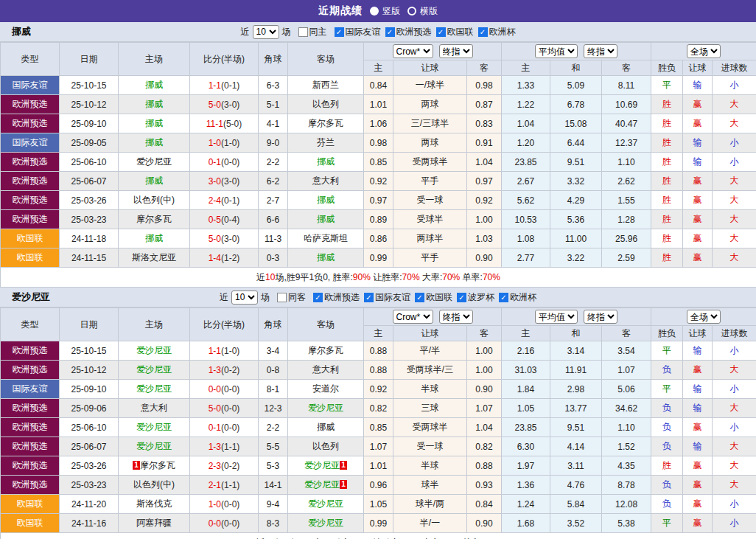 The height and width of the screenshot is (539, 756). Describe the element at coordinates (576, 143) in the screenshot. I see `avg-draw-odds: 6.44` at that location.